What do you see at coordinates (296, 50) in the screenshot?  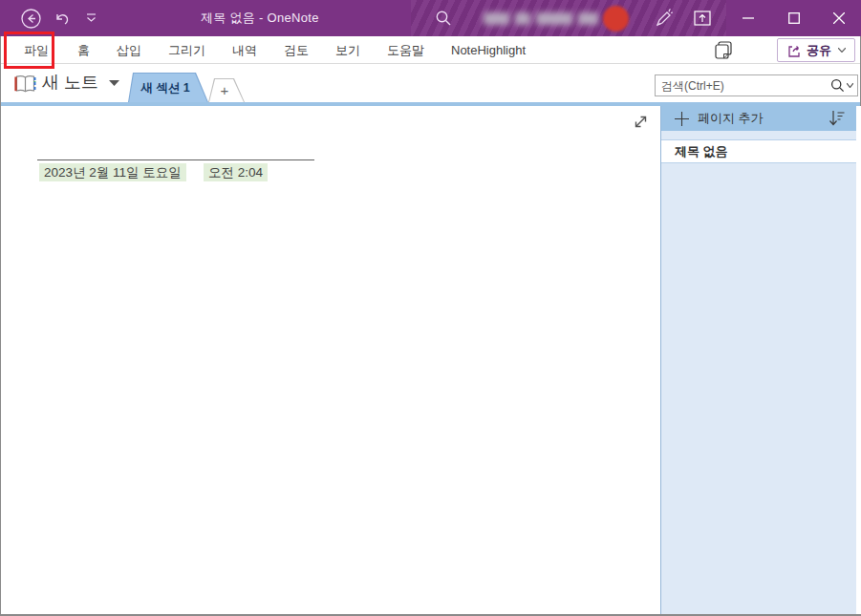 I see `tab-review: 검토` at bounding box center [296, 50].